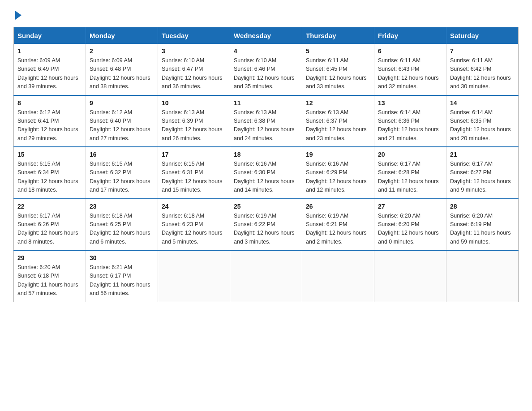 Image resolution: width=532 pixels, height=411 pixels. What do you see at coordinates (482, 51) in the screenshot?
I see `day-number: 7` at bounding box center [482, 51].